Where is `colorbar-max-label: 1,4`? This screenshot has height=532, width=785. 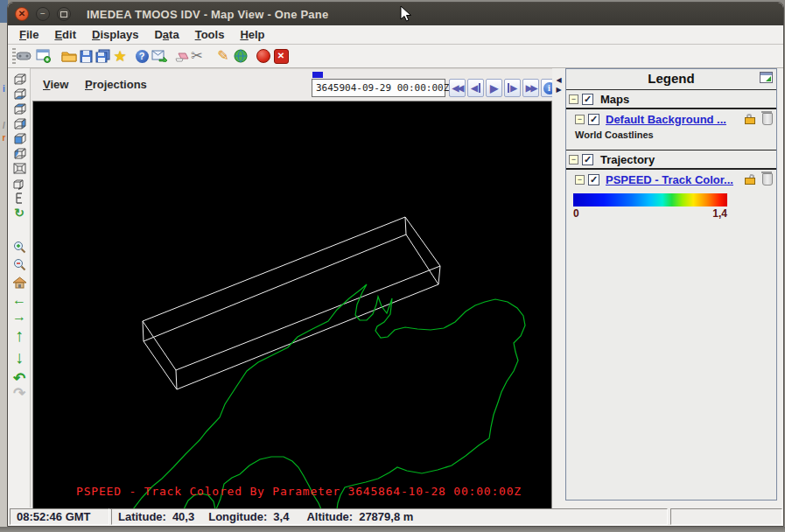 colorbar-max-label: 1,4 is located at coordinates (719, 214).